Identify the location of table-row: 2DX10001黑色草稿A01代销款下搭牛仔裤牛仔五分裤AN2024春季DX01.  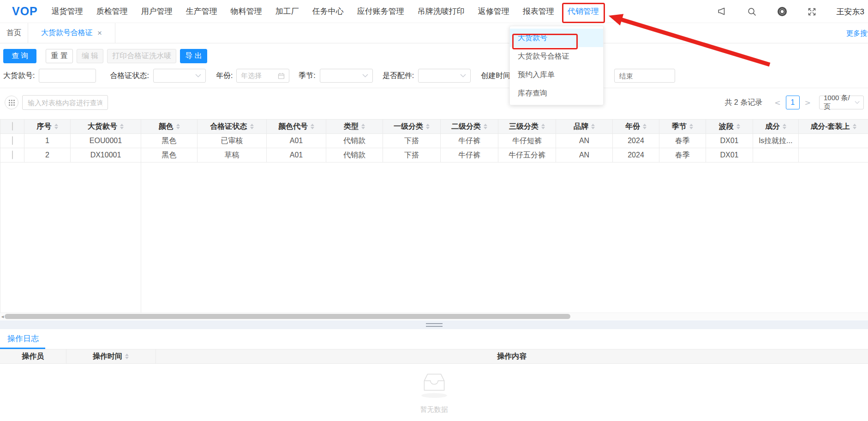
(434, 155).